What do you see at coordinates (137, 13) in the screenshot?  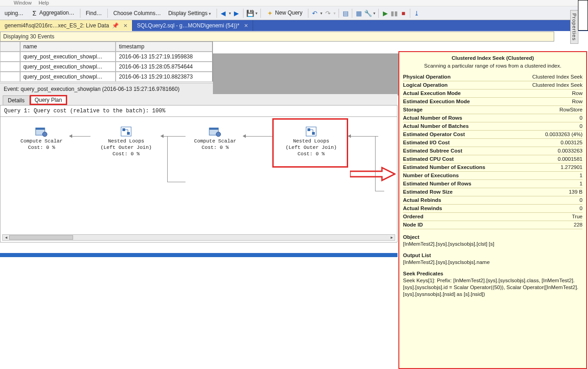 I see `choose-columns-button: Choose Columns…` at bounding box center [137, 13].